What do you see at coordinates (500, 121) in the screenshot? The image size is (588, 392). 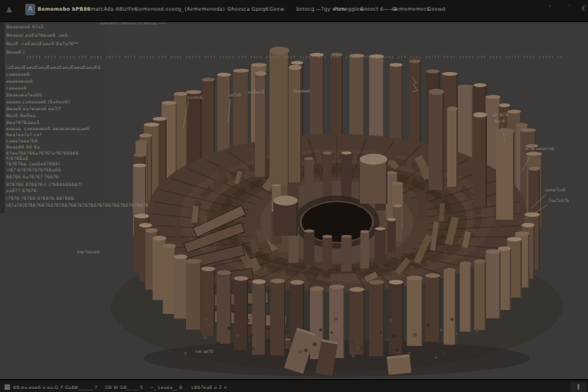 I see `annotation-label-5: 6a-6` at bounding box center [500, 121].